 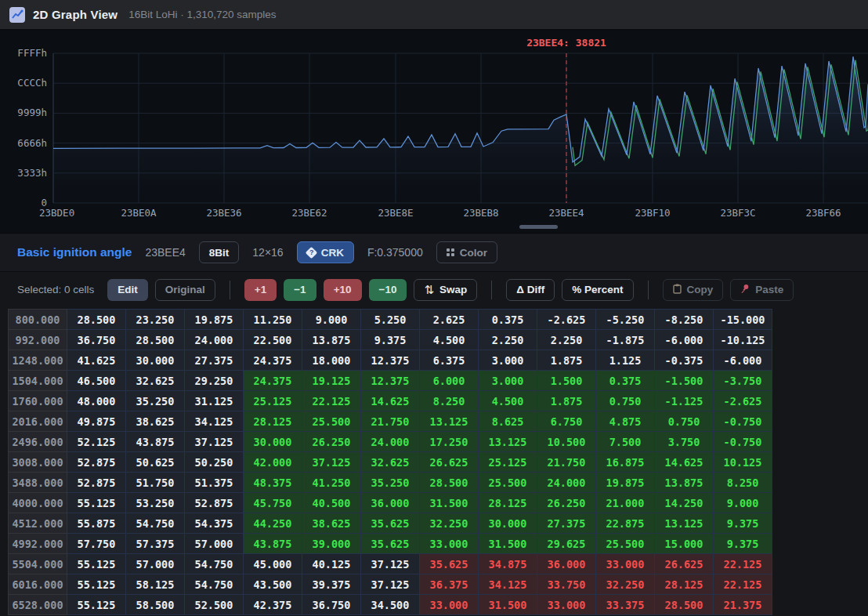 What do you see at coordinates (567, 442) in the screenshot?
I see `map-cell: 10.500` at bounding box center [567, 442].